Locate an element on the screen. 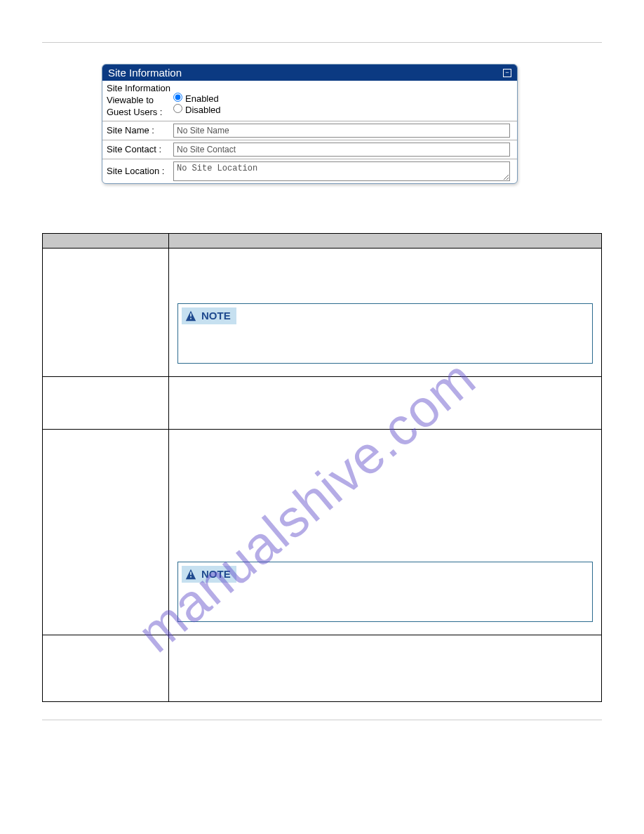  radio-enabled is located at coordinates (178, 97).